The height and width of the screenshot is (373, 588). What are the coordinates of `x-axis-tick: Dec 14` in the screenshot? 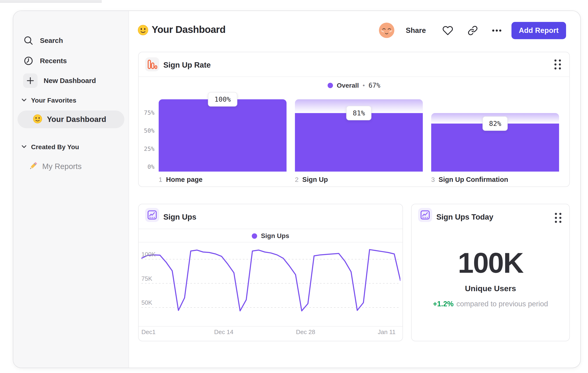 It's located at (224, 332).